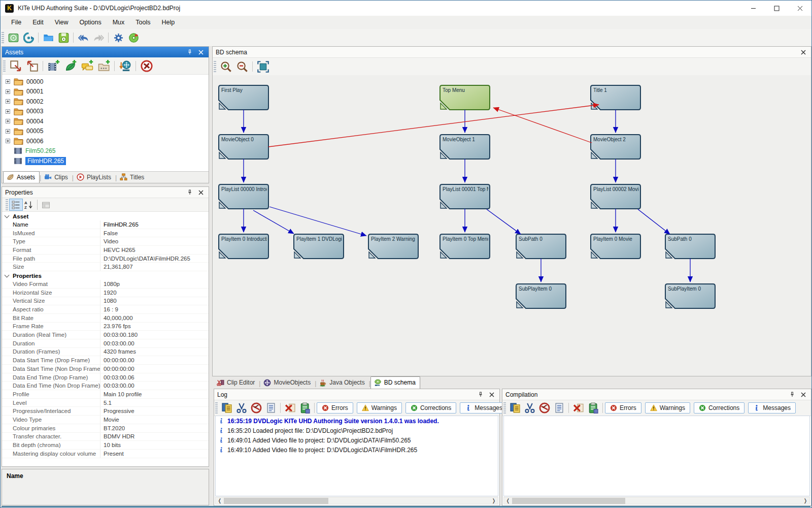  What do you see at coordinates (106, 92) in the screenshot?
I see `tree-folder-00001: 00001` at bounding box center [106, 92].